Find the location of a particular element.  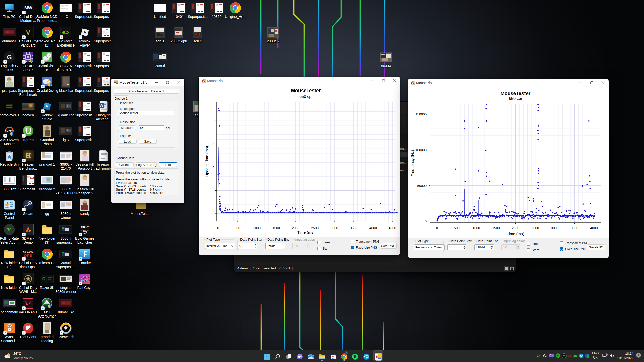

svg-text: 60 is located at coordinates (551, 355).